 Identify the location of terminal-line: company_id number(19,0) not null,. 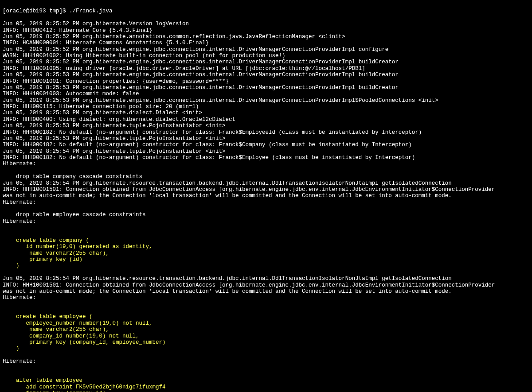
(266, 336).